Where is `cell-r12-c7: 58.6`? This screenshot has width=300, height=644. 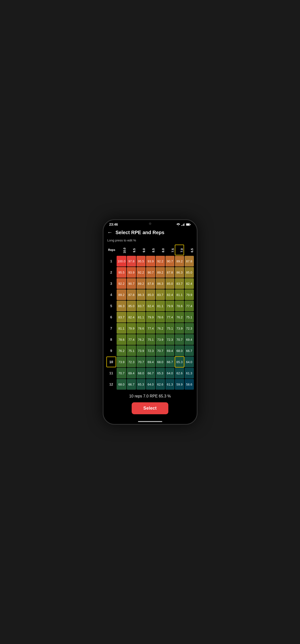 cell-r12-c7: 58.6 is located at coordinates (189, 384).